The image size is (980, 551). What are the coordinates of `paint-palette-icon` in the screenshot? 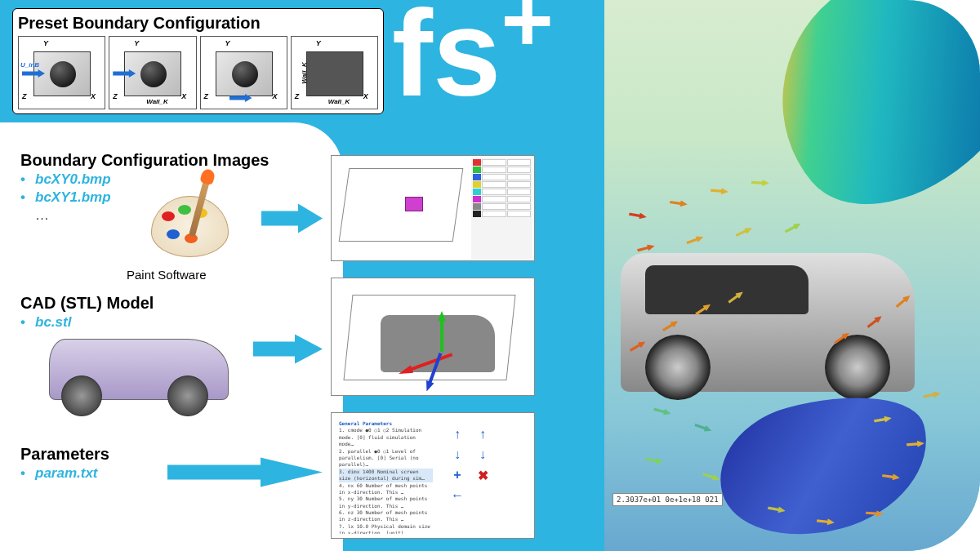 It's located at (196, 230).